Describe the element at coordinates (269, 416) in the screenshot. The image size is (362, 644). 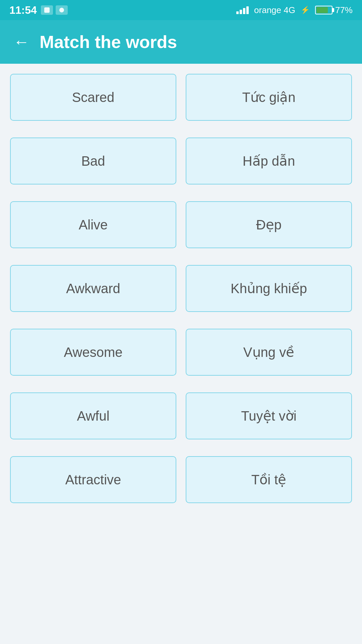
I see `word-card-text-right: Tuyệt vời` at that location.